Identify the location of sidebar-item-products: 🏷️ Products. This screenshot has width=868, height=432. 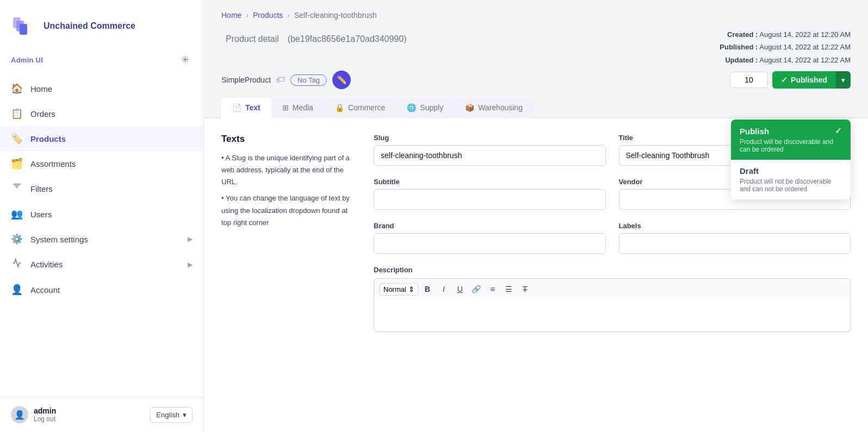
(102, 139).